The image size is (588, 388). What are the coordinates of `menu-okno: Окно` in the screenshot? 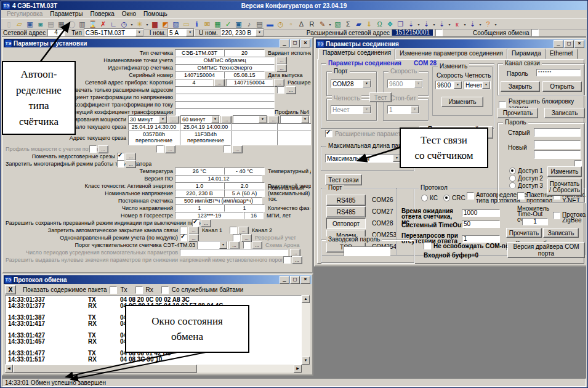 It's located at (129, 14).